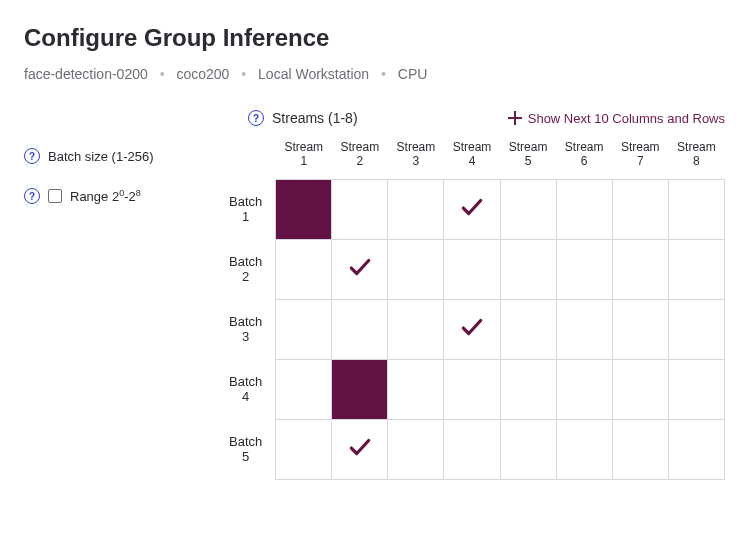 The image size is (749, 553). Describe the element at coordinates (515, 118) in the screenshot. I see `plus-icon` at that location.